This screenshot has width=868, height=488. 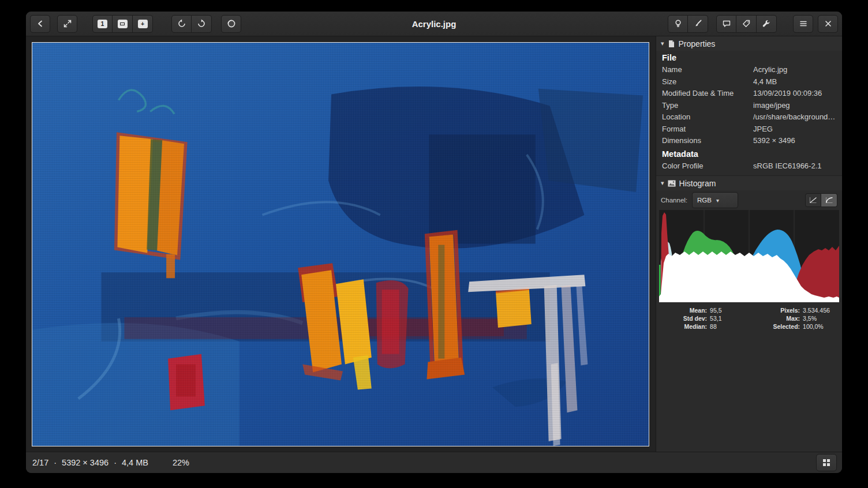 I want to click on histogram-stats: Mean: 95,5 Std dev: 53,1 Median: 88 Pixe…, so click(x=749, y=316).